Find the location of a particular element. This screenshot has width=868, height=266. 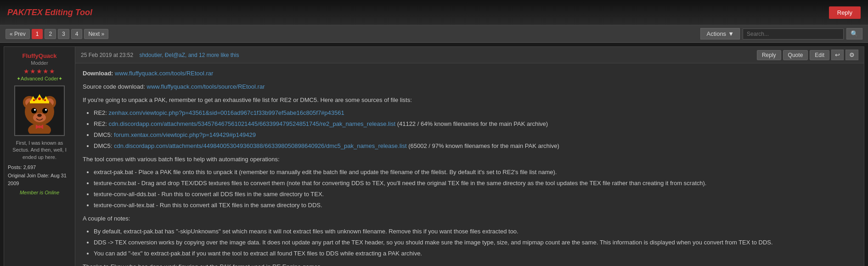

user-join: Original Join Date: Aug 31 2009 is located at coordinates (39, 180).